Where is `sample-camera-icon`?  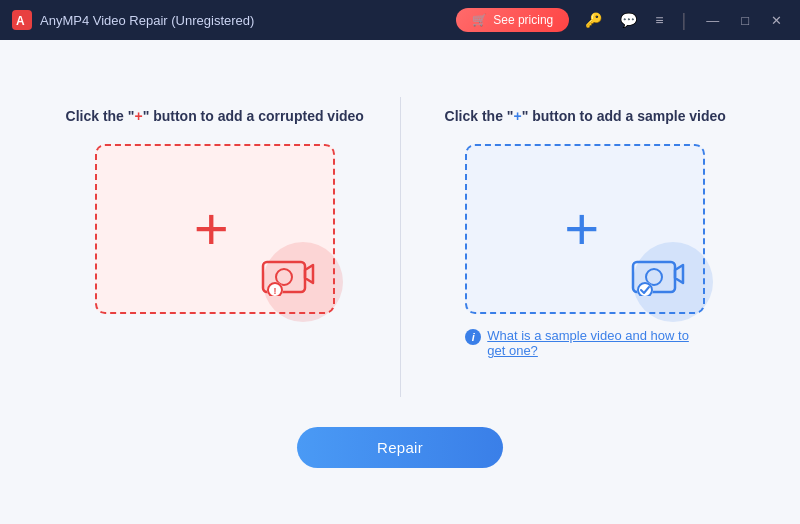 sample-camera-icon is located at coordinates (658, 274).